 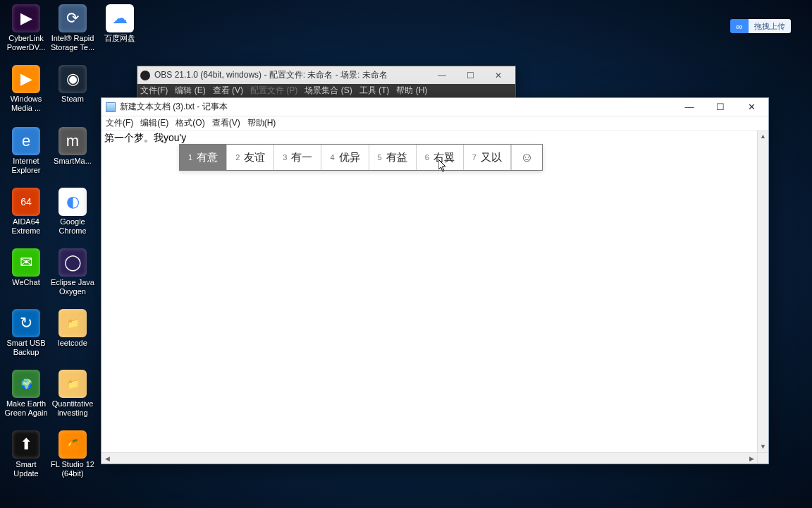 I want to click on ime-candidate-number: 2, so click(x=238, y=157).